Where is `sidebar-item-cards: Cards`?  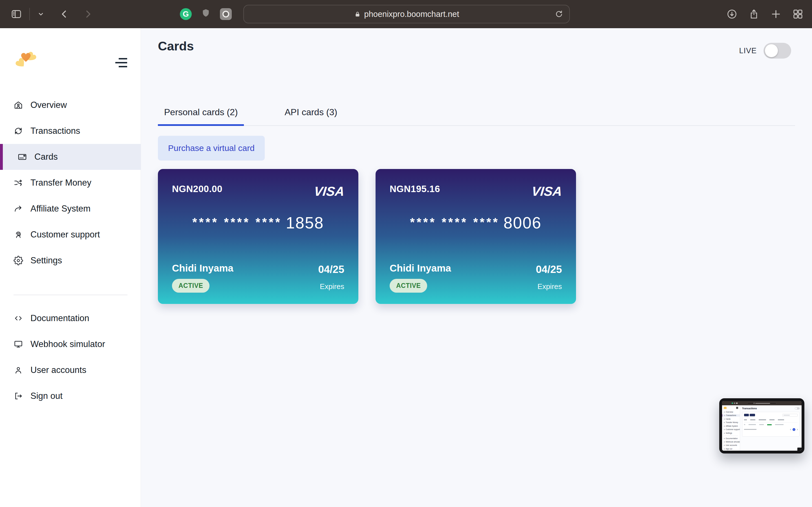 sidebar-item-cards: Cards is located at coordinates (70, 157).